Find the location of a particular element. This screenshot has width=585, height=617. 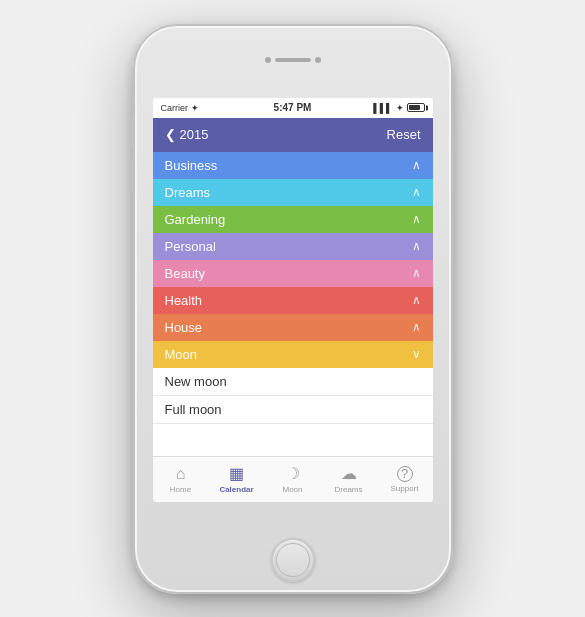

earpiece-speaker is located at coordinates (293, 60).